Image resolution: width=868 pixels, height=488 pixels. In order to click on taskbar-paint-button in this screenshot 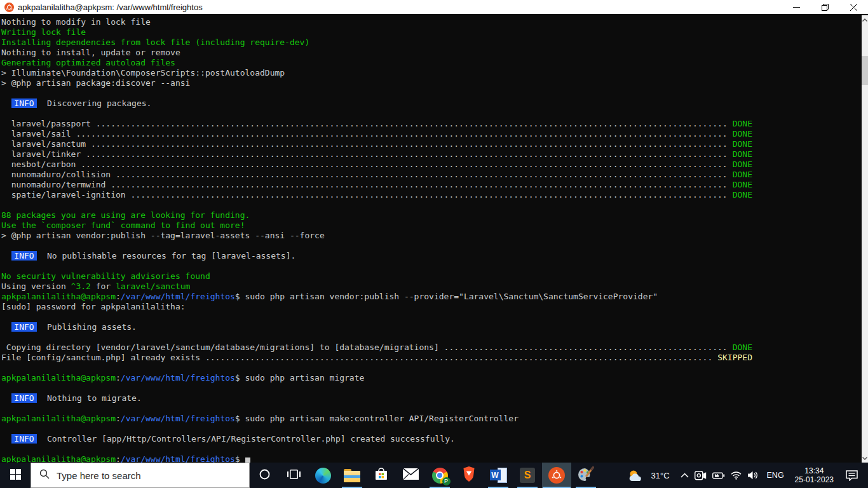, I will do `click(586, 475)`.